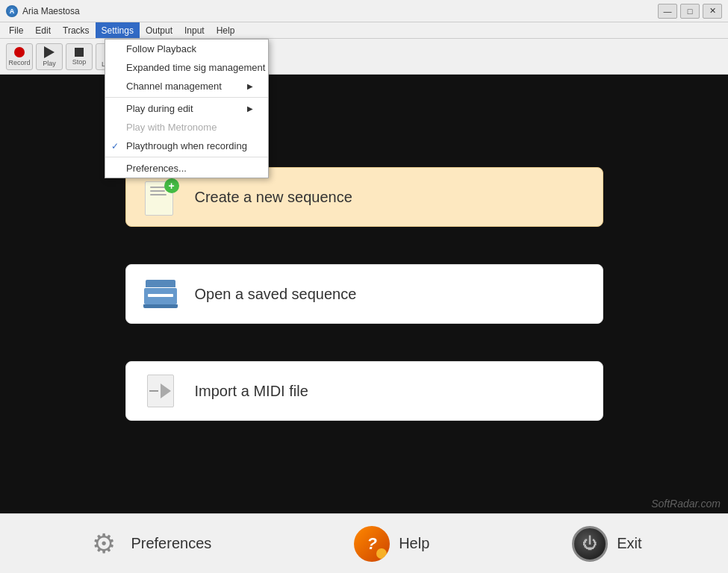 This screenshot has width=728, height=573. What do you see at coordinates (364, 391) in the screenshot?
I see `import-midi-button: Import a MIDI file` at bounding box center [364, 391].